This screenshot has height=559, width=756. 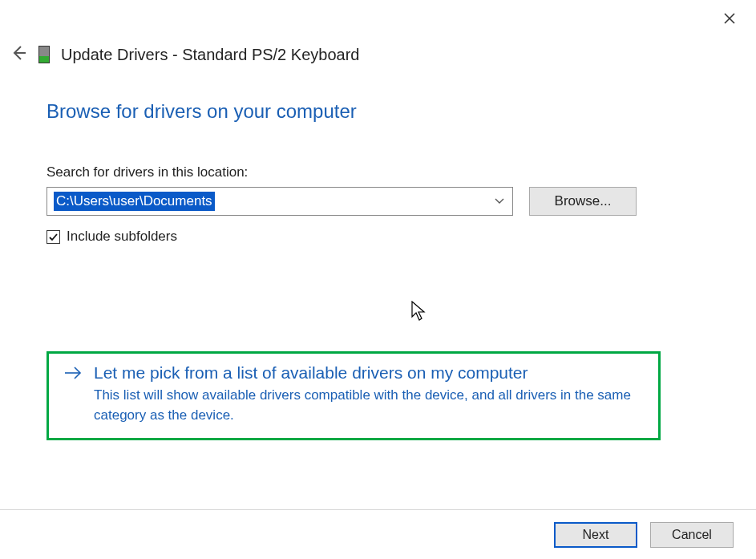 What do you see at coordinates (377, 201) in the screenshot?
I see `path-row: C:\Users\user\Documents Browse...` at bounding box center [377, 201].